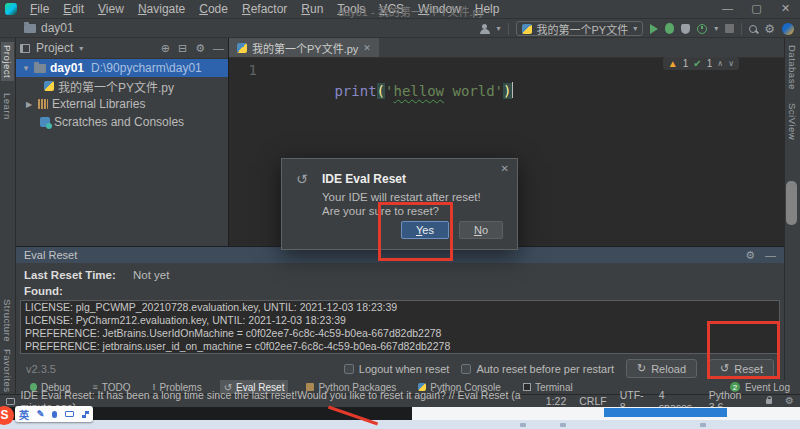 The width and height of the screenshot is (800, 429). What do you see at coordinates (312, 9) in the screenshot?
I see `menu-run: Run` at bounding box center [312, 9].